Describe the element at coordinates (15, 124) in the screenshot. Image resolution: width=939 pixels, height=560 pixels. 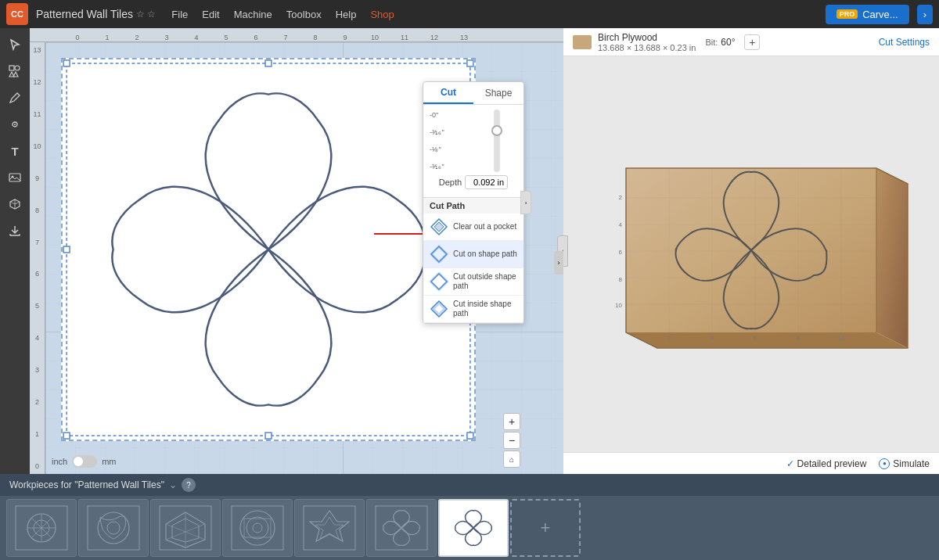
I see `tool-node` at that location.